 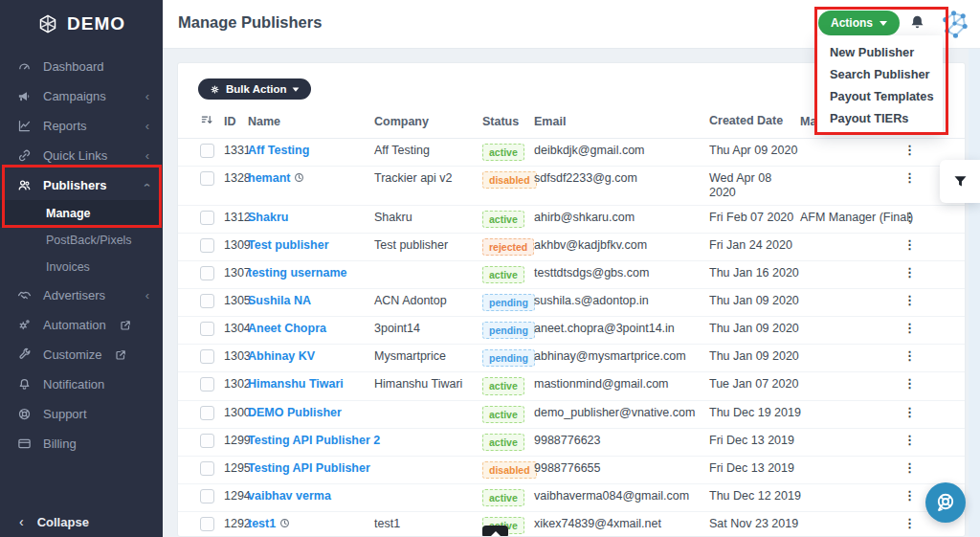 I want to click on publisher-name-link: DEMO Publisher, so click(x=295, y=413).